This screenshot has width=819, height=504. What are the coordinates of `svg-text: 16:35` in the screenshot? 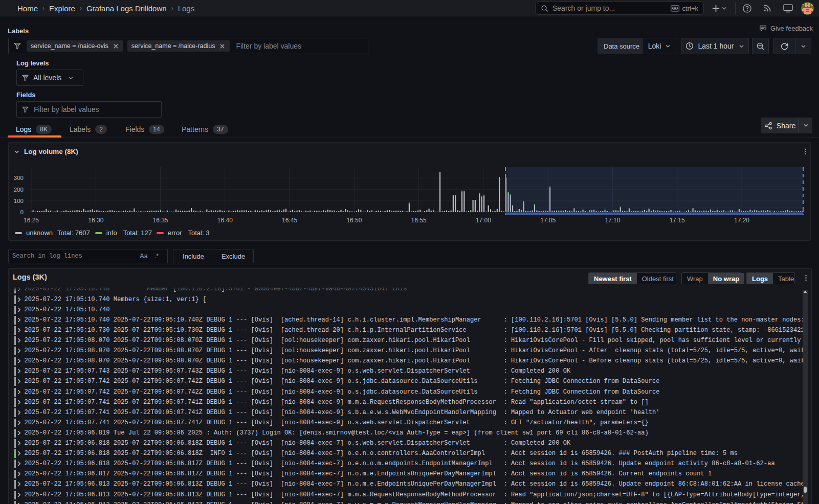 It's located at (160, 220).